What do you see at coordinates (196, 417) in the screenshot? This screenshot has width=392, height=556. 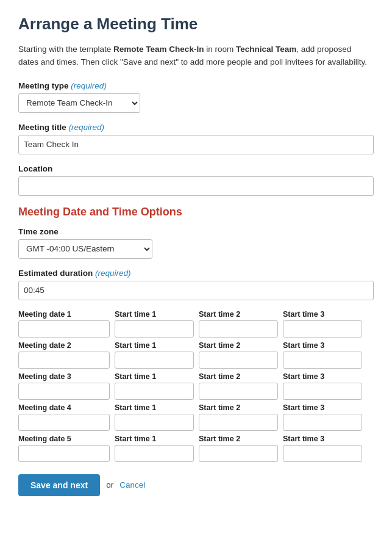 I see `date-row-4: Meeting date 4 Start time 1 Start time 2…` at bounding box center [196, 417].